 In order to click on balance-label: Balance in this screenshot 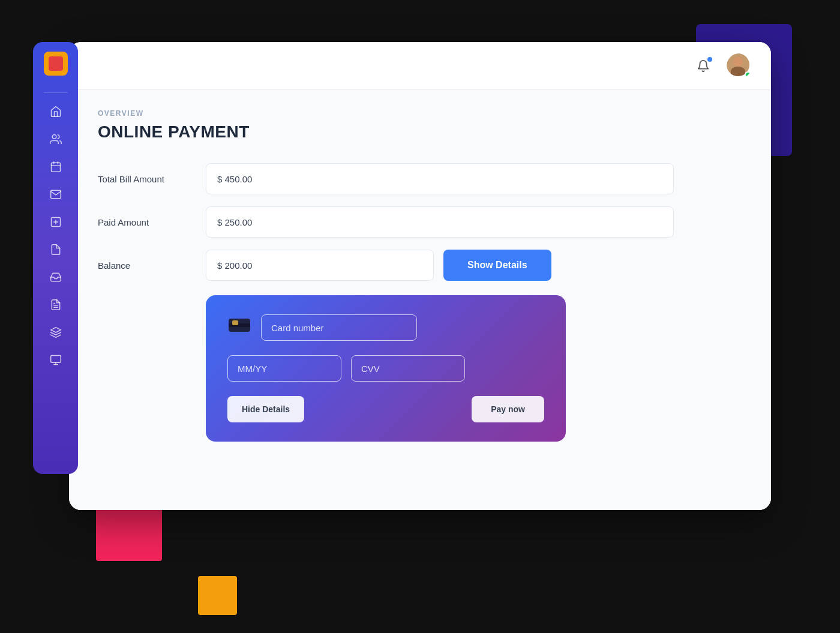, I will do `click(152, 265)`.